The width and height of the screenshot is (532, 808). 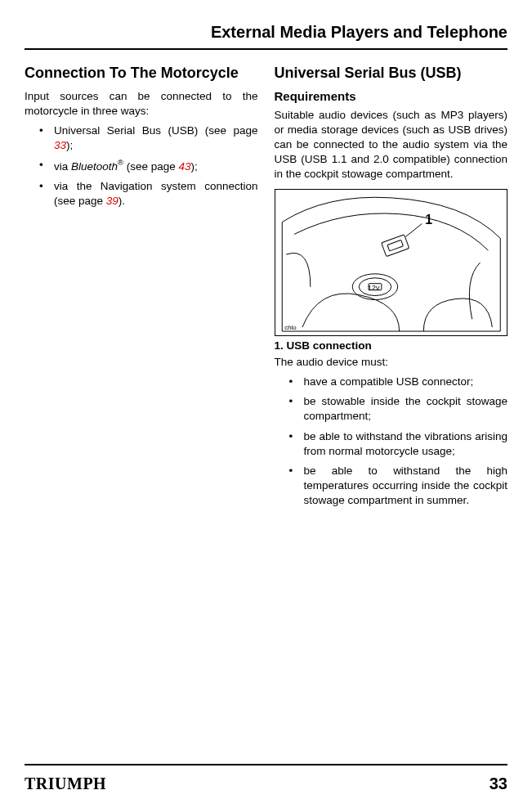 I want to click on figure-callout-1: 1, so click(x=428, y=219).